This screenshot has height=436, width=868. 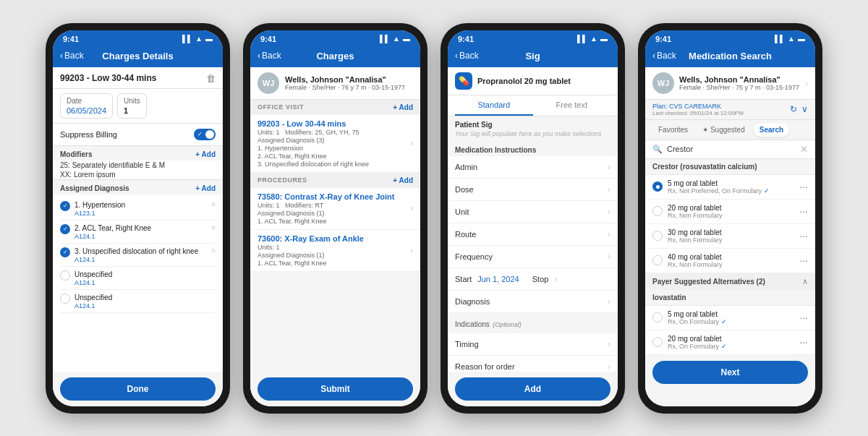 What do you see at coordinates (731, 150) in the screenshot?
I see `search-input-row: 🔍 Crestor ✕` at bounding box center [731, 150].